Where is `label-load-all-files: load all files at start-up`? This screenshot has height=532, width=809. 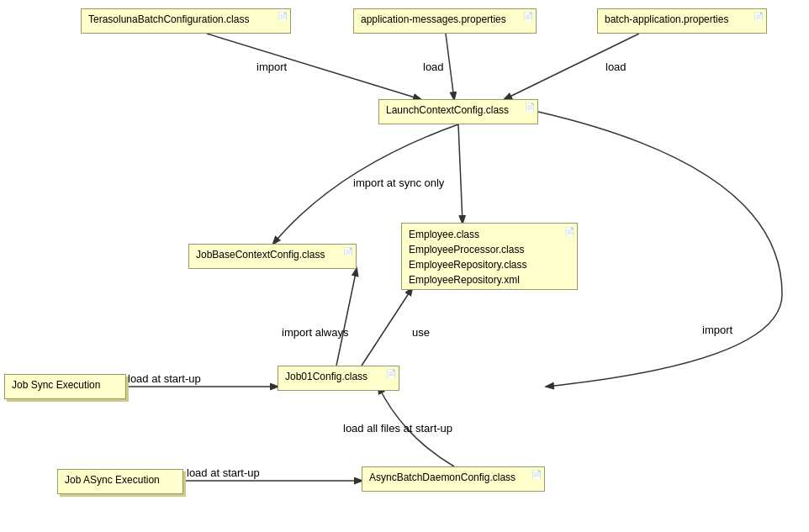
label-load-all-files: load all files at start-up is located at coordinates (398, 429).